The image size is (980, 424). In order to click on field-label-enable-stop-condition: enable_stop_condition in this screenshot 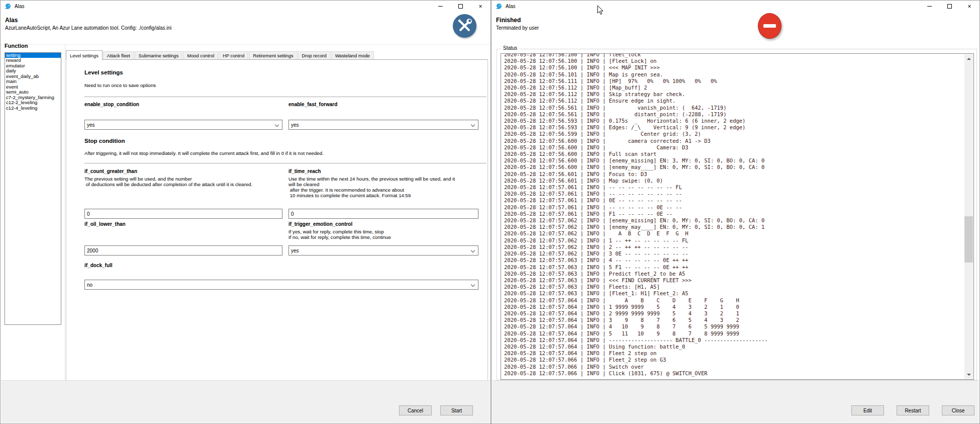, I will do `click(112, 105)`.